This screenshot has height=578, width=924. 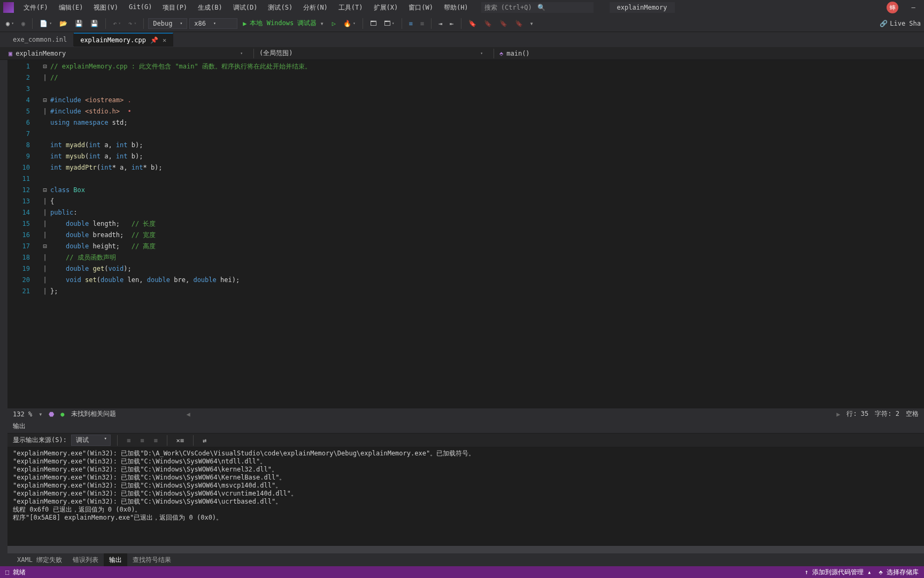 I want to click on tab-active: explainMemory.cpp 📌 ✕, so click(x=124, y=40).